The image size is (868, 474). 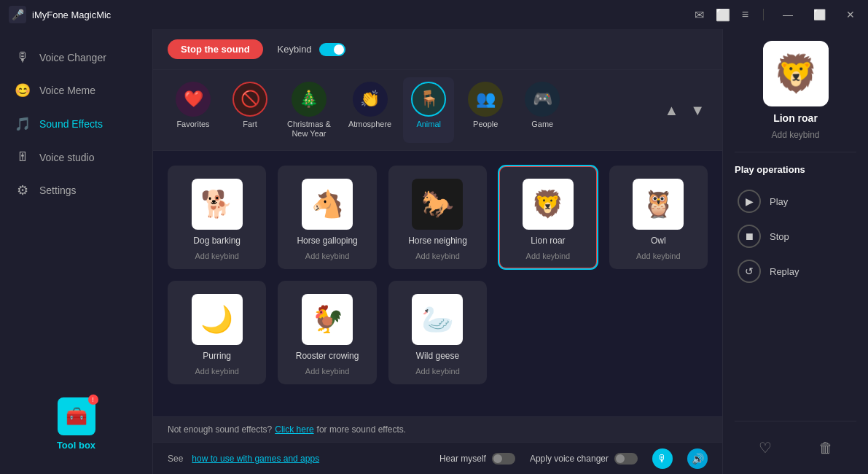 What do you see at coordinates (777, 15) in the screenshot?
I see `window-controls: ✉ ⬜ ≡ — ⬜ ✕` at bounding box center [777, 15].